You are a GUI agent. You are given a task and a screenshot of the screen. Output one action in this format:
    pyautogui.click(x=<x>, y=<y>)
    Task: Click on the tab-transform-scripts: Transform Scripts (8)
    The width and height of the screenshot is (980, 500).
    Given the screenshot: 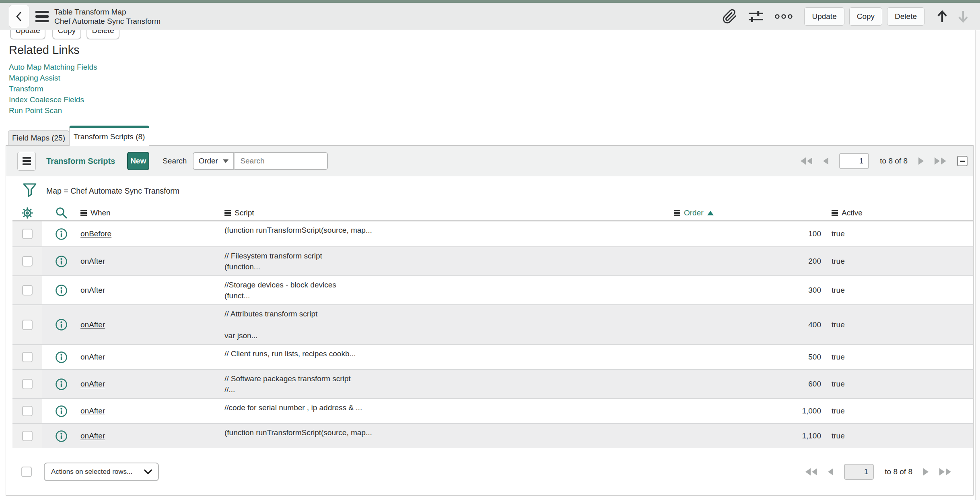 What is the action you would take?
    pyautogui.click(x=109, y=136)
    